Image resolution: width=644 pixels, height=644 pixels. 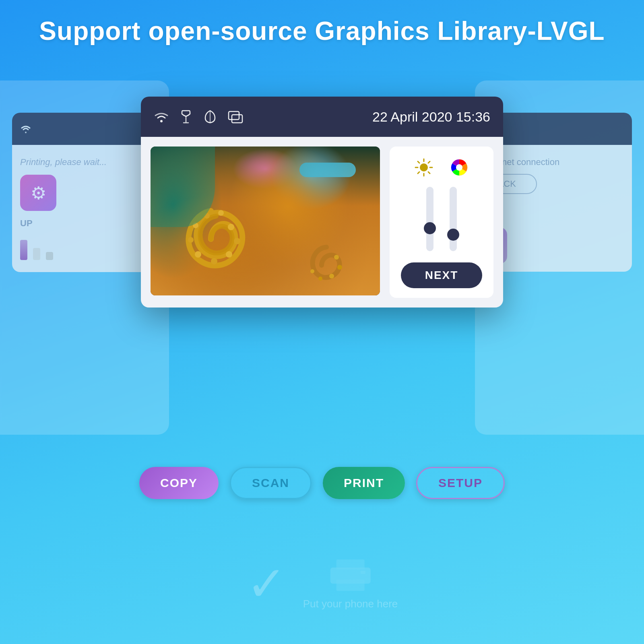 I want to click on copy-button: COPY, so click(x=179, y=483).